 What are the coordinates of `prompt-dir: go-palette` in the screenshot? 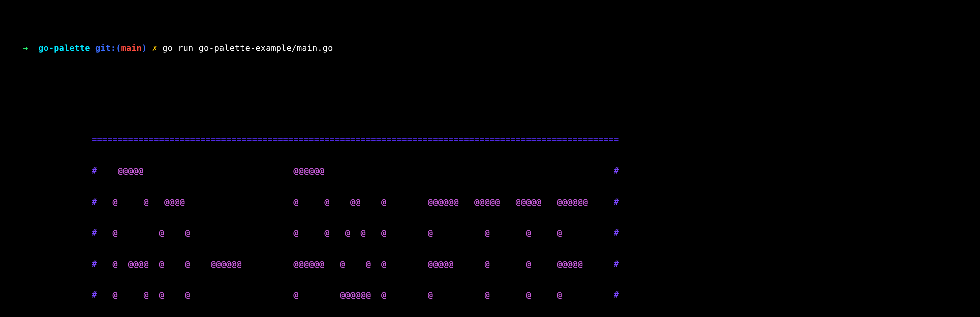 It's located at (64, 48).